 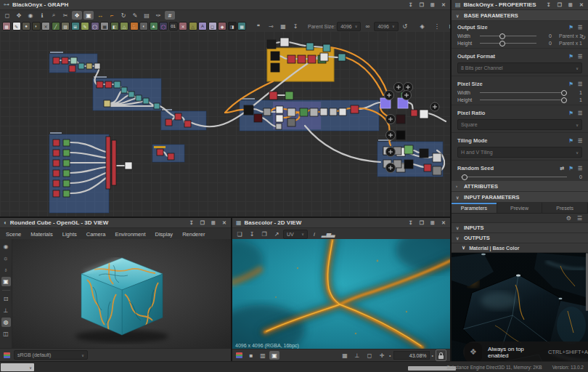 I want to click on status-dropdown-stub: ∨, so click(x=17, y=368).